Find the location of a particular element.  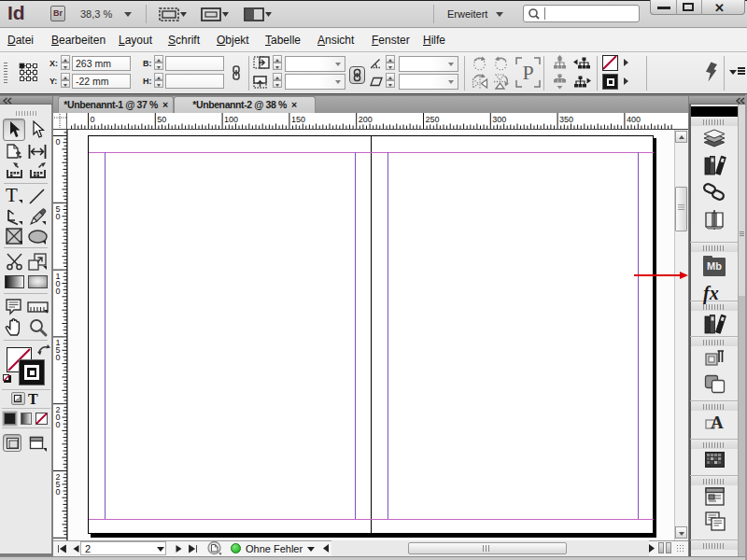

svg-text: 350 is located at coordinates (566, 119).